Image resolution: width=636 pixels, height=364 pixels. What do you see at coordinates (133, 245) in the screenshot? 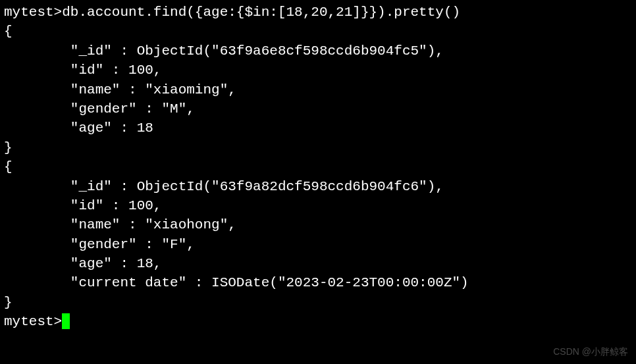
I see `result-field: "gender" : "F",` at bounding box center [133, 245].